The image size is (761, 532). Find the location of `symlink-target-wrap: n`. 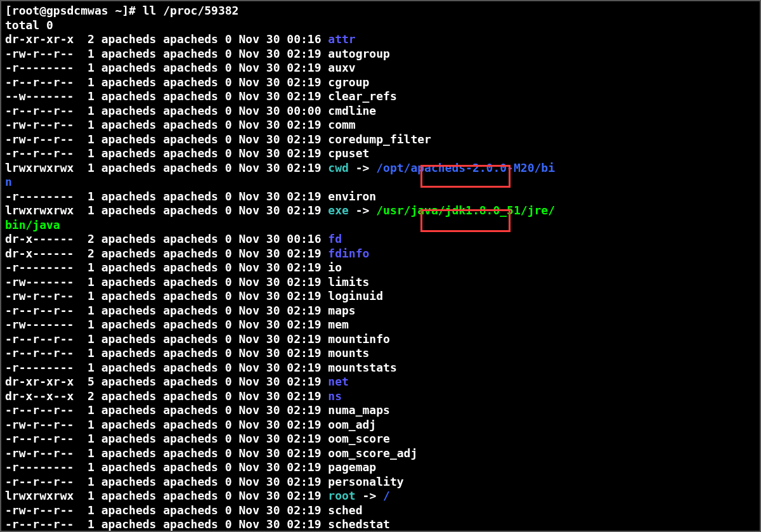

symlink-target-wrap: n is located at coordinates (9, 181).